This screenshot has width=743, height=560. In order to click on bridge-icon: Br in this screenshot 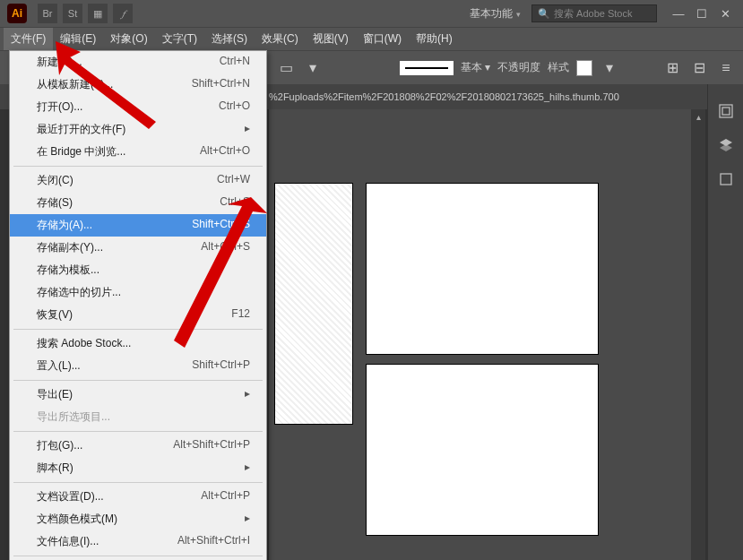, I will do `click(48, 13)`.